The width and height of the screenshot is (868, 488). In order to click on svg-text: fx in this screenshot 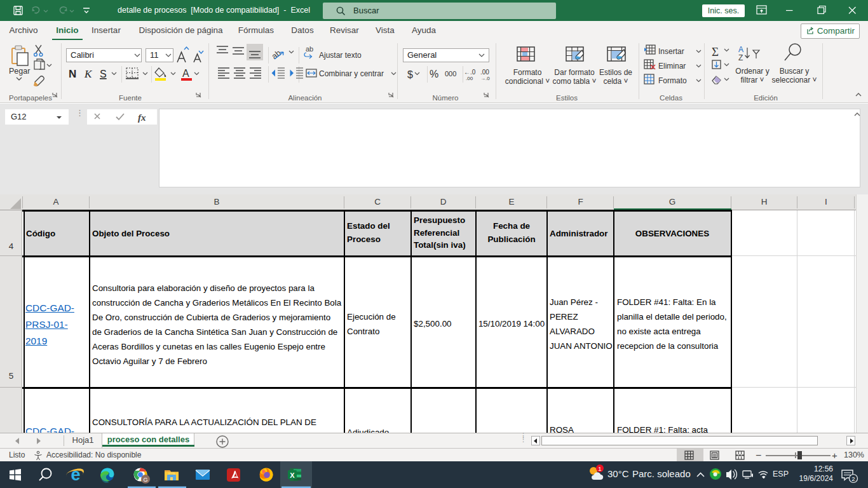, I will do `click(142, 118)`.